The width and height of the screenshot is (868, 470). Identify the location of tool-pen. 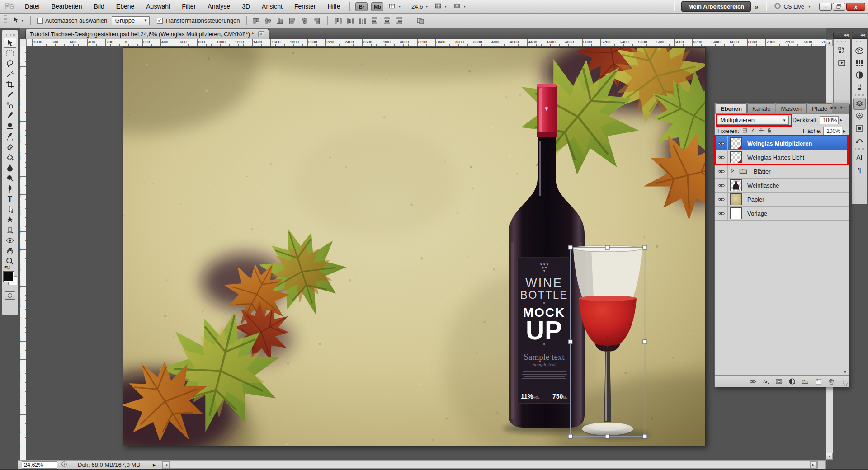
(10, 188).